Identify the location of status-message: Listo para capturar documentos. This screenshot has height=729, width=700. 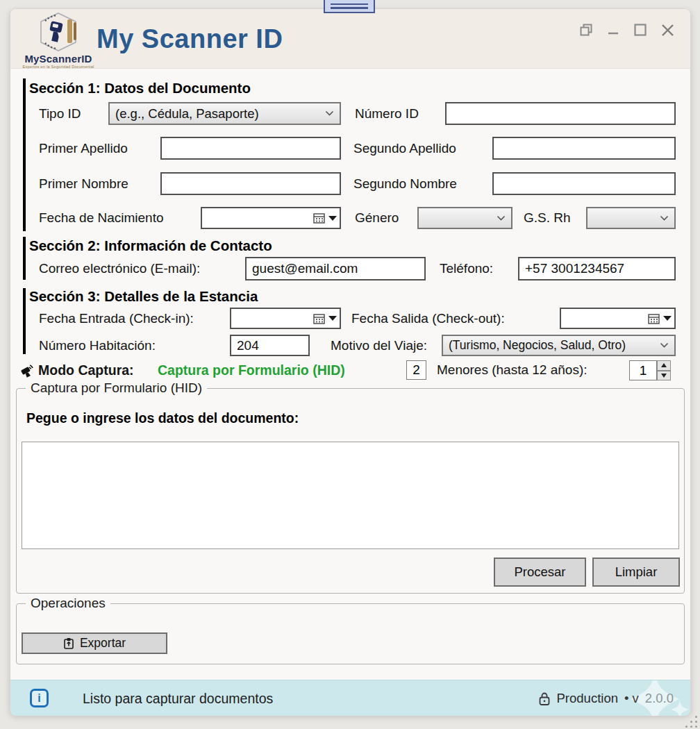
(178, 698).